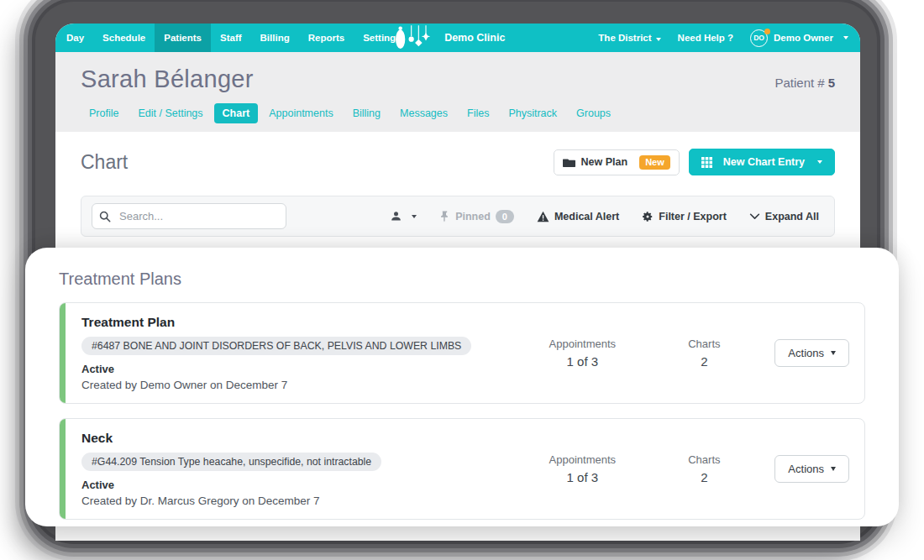 Image resolution: width=924 pixels, height=560 pixels. I want to click on patient-number: Patient #5, so click(805, 82).